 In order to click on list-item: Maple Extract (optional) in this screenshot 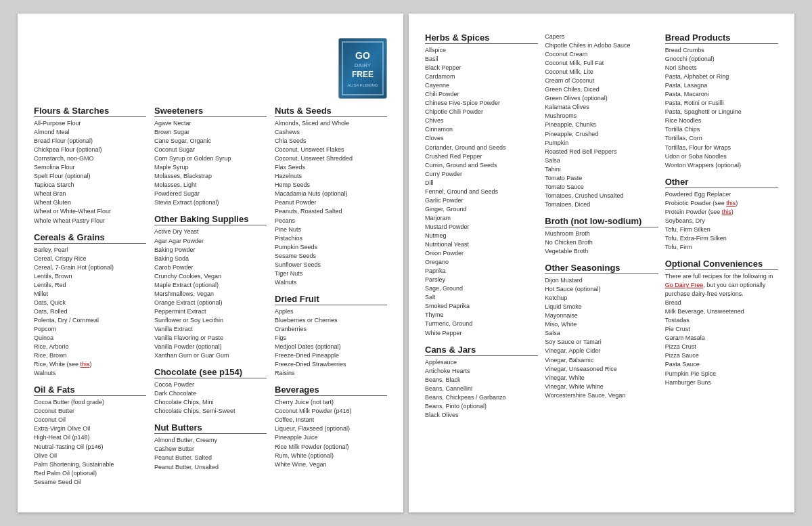, I will do `click(210, 286)`.